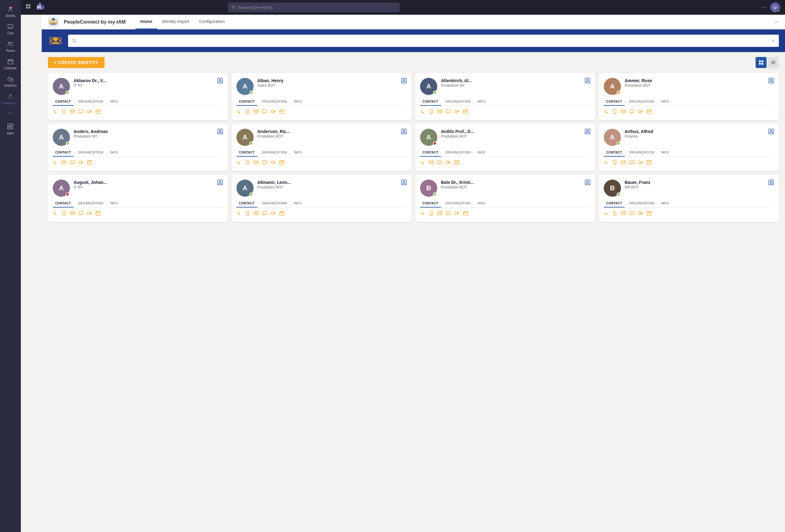  Describe the element at coordinates (774, 41) in the screenshot. I see `search-clear-button: ✕` at that location.